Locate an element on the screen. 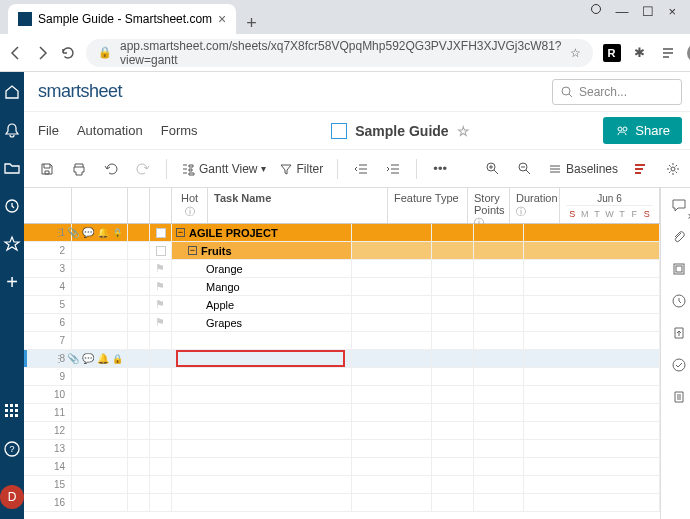  recent-icon is located at coordinates (12, 206).